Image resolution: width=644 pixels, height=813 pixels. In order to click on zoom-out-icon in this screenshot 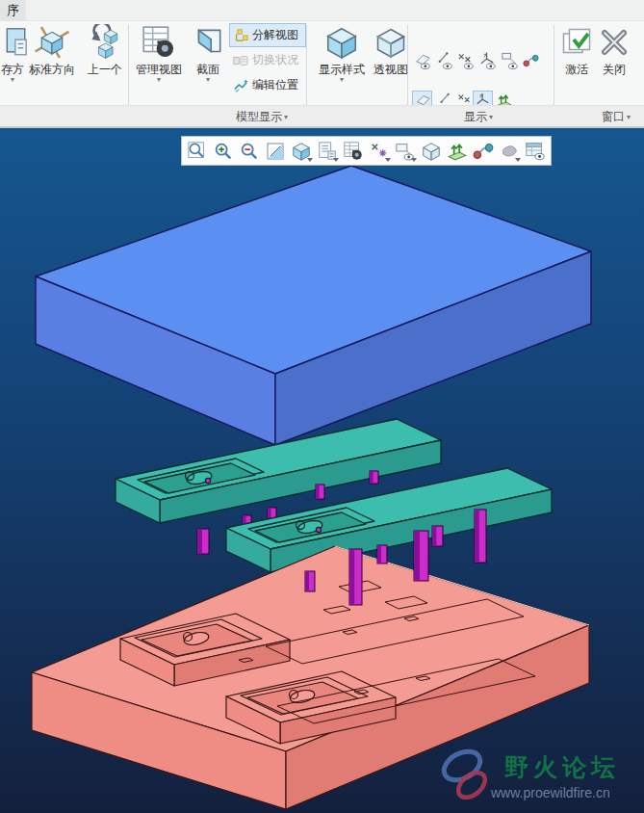, I will do `click(249, 151)`.